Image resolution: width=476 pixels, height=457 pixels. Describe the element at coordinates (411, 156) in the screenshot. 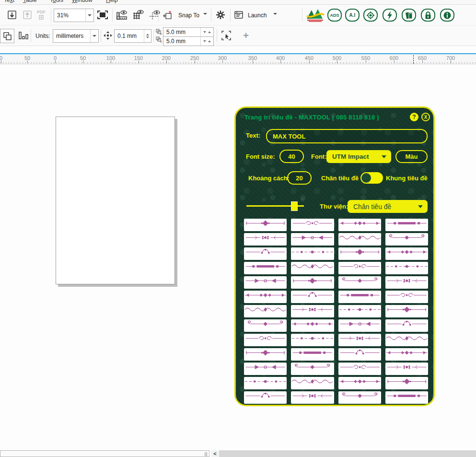

I see `color-button: Màu` at that location.